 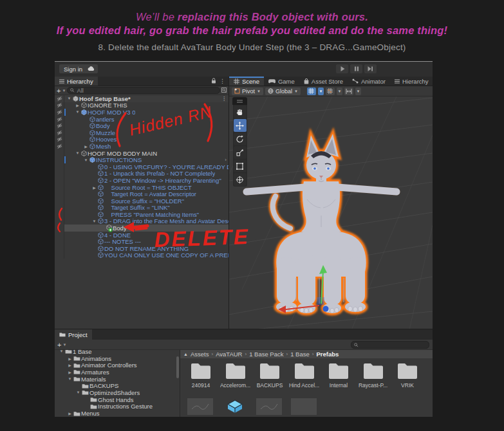 What do you see at coordinates (235, 407) in the screenshot?
I see `prefab-asset-thumbnail` at bounding box center [235, 407].